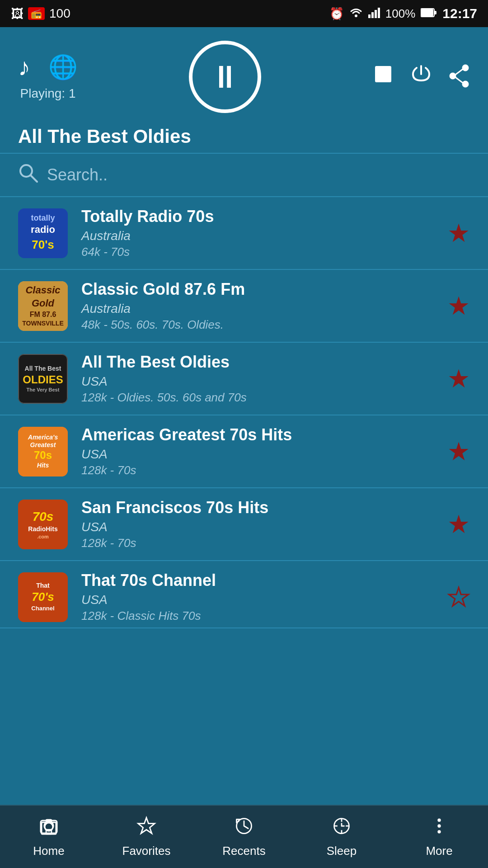 This screenshot has height=868, width=488. Describe the element at coordinates (258, 175) in the screenshot. I see `search-input` at that location.